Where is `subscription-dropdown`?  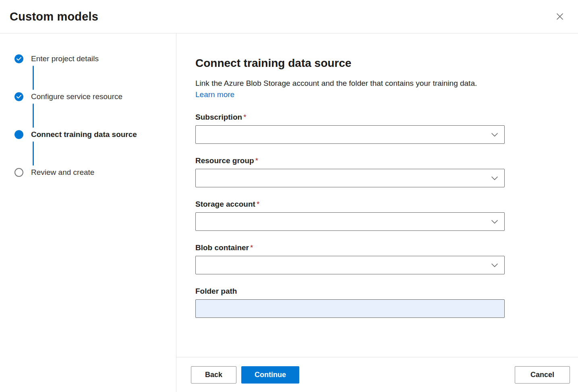
subscription-dropdown is located at coordinates (350, 135).